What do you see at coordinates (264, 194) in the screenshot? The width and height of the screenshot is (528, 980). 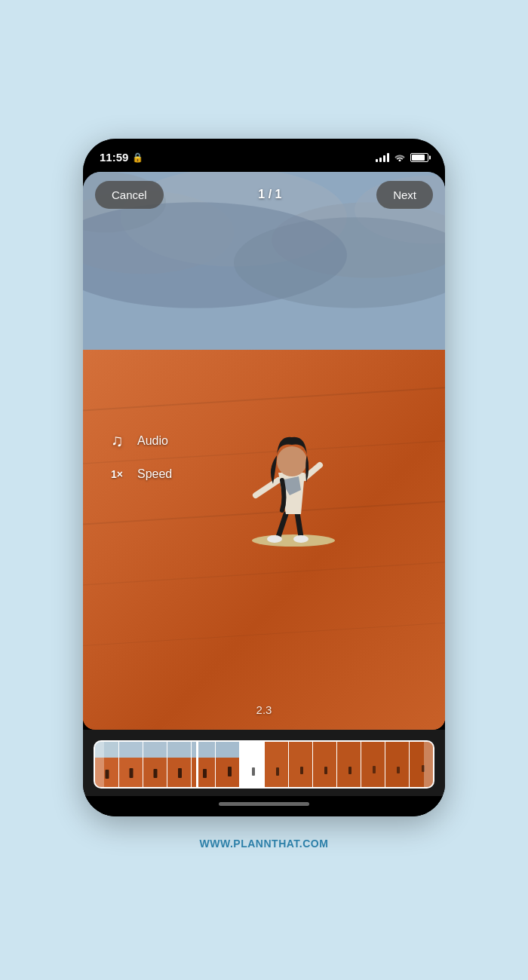 I see `top-bar: Cancel 1 / 1 Next` at bounding box center [264, 194].